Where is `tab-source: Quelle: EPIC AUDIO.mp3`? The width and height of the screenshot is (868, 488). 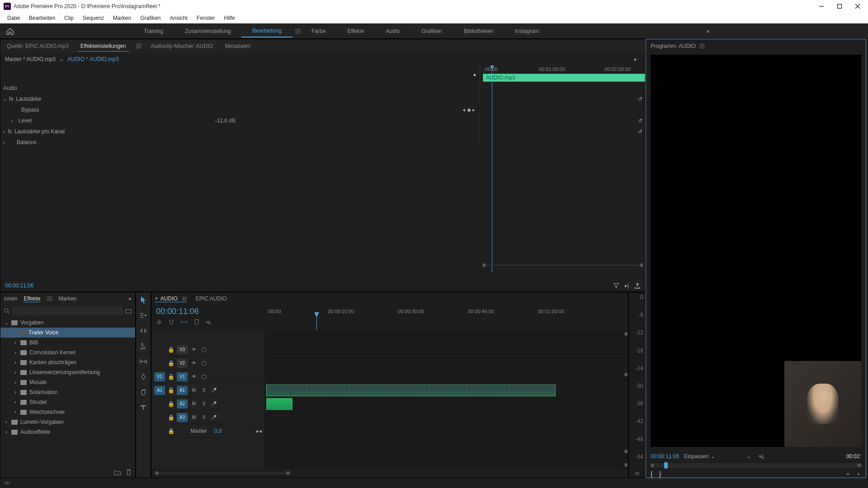
tab-source: Quelle: EPIC AUDIO.mp3 is located at coordinates (38, 46).